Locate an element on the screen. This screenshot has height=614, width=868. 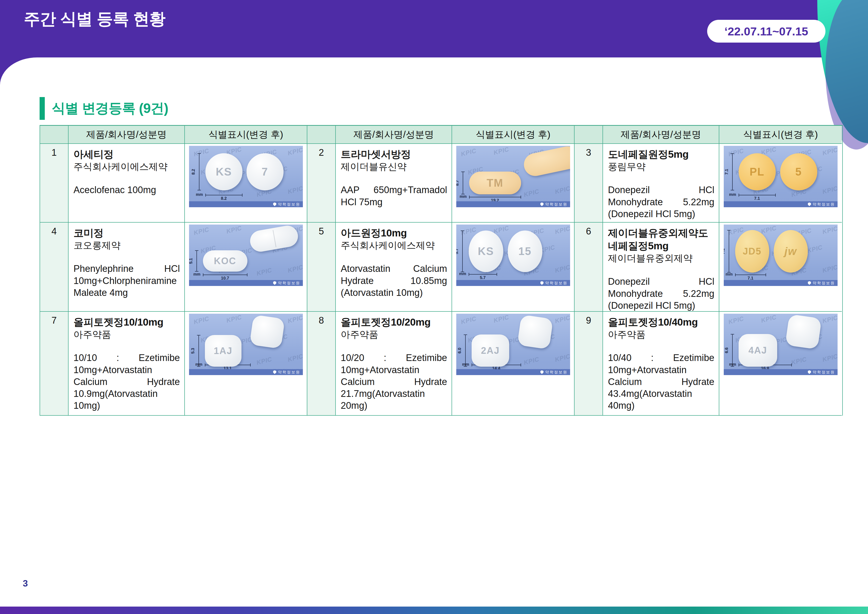
pill: TM is located at coordinates (495, 183).